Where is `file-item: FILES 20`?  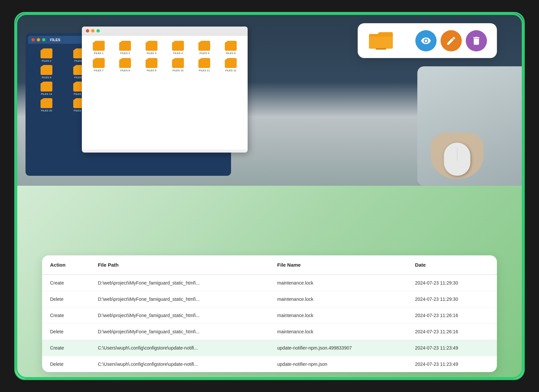
file-item: FILES 20 is located at coordinates (46, 105).